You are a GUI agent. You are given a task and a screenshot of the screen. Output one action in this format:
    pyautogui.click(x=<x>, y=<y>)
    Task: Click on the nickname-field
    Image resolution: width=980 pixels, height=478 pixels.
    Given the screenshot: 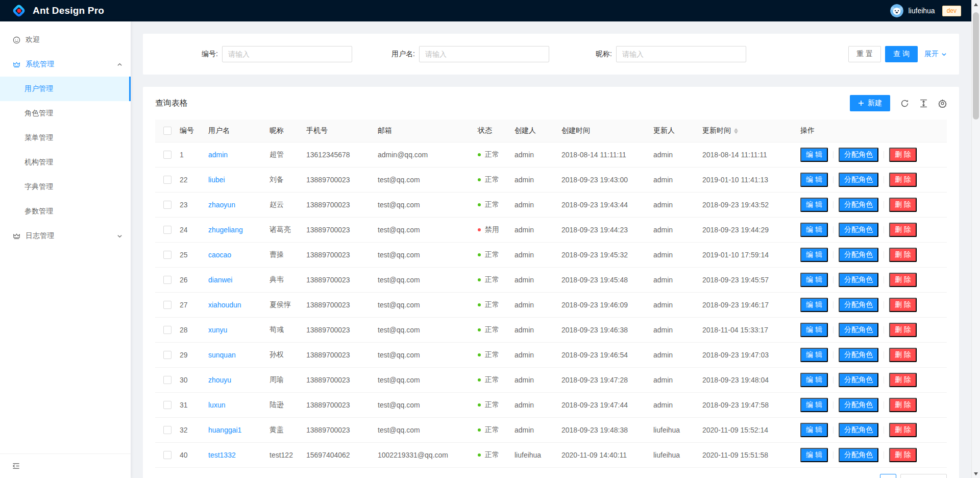 What is the action you would take?
    pyautogui.click(x=681, y=54)
    